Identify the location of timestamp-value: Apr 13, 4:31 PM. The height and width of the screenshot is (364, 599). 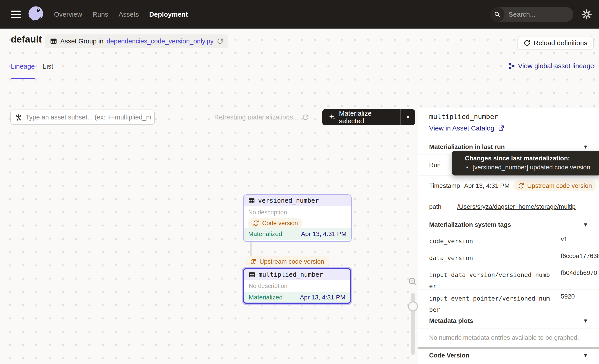
(487, 186).